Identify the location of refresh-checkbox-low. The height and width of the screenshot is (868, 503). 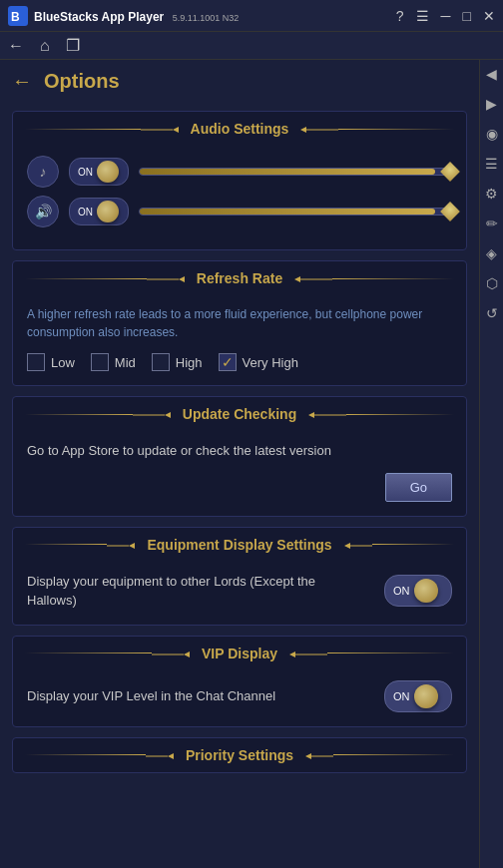
(36, 362).